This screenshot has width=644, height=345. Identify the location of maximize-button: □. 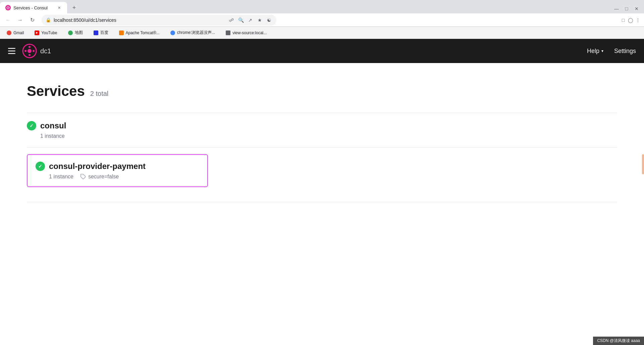
(627, 9).